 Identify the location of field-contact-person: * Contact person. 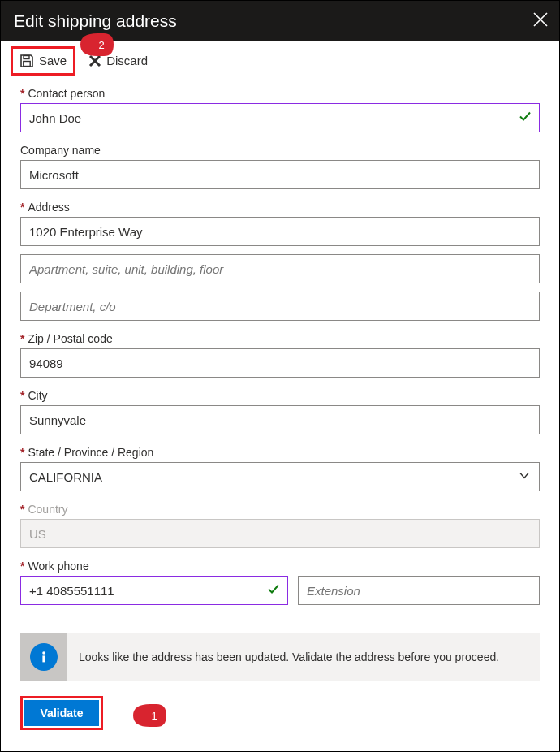
(280, 110).